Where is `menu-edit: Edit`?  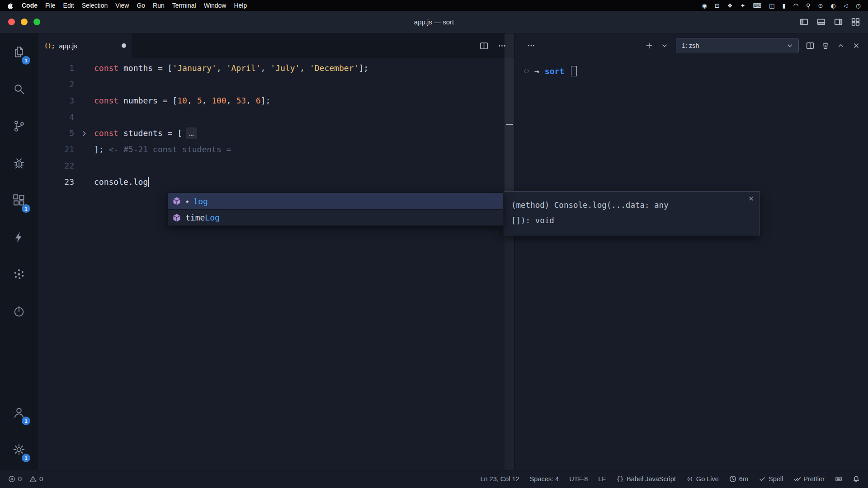
menu-edit: Edit is located at coordinates (69, 5).